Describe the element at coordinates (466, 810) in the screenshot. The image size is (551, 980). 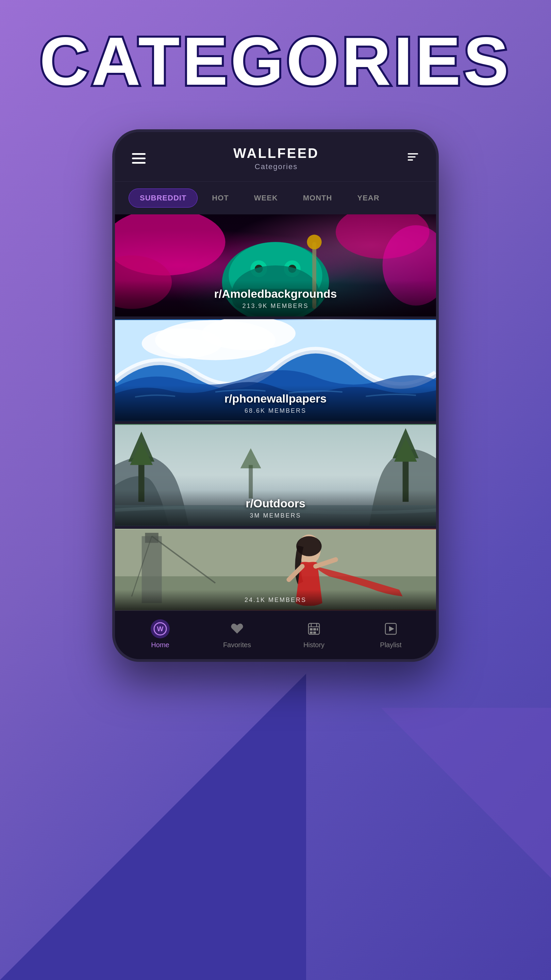
I see `bg-triangle2-shape` at that location.